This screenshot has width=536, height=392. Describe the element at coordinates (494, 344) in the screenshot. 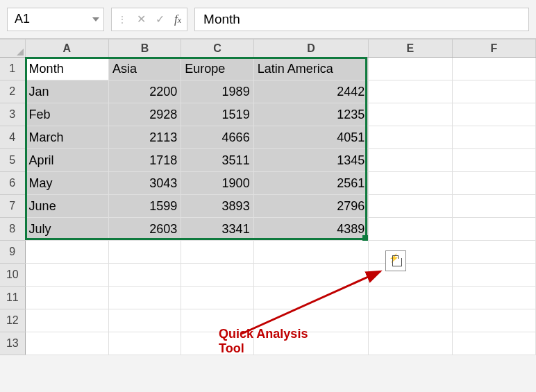

I see `cell-F13` at that location.